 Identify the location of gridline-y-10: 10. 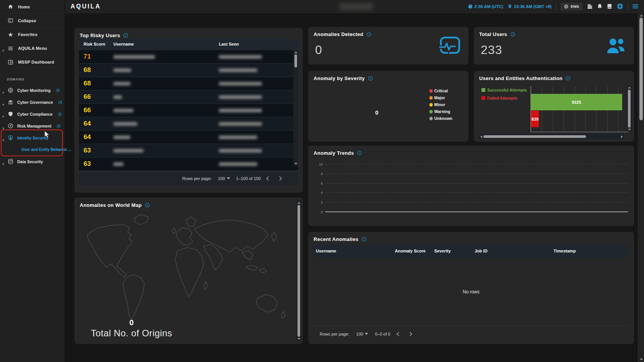
(476, 164).